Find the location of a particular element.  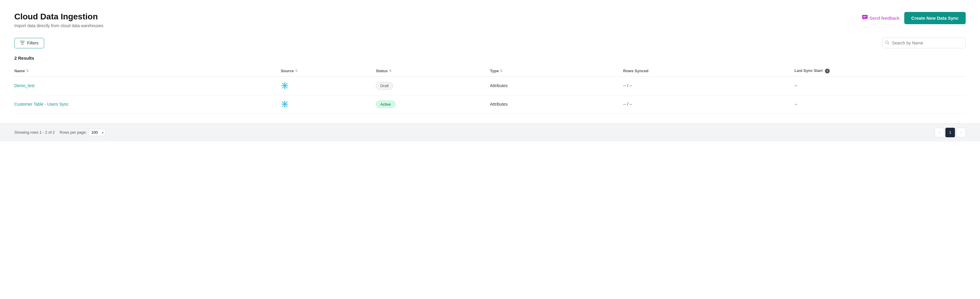

col-header-status: Status ⇅ is located at coordinates (433, 71).